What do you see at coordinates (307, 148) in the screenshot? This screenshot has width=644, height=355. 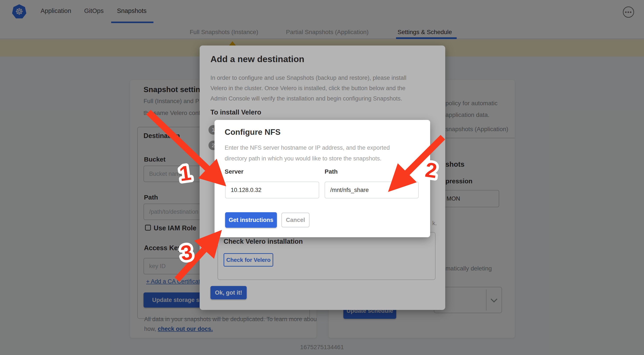 I see `nfs-desc-line1: Enter the NFS server hostname or IP addr…` at bounding box center [307, 148].